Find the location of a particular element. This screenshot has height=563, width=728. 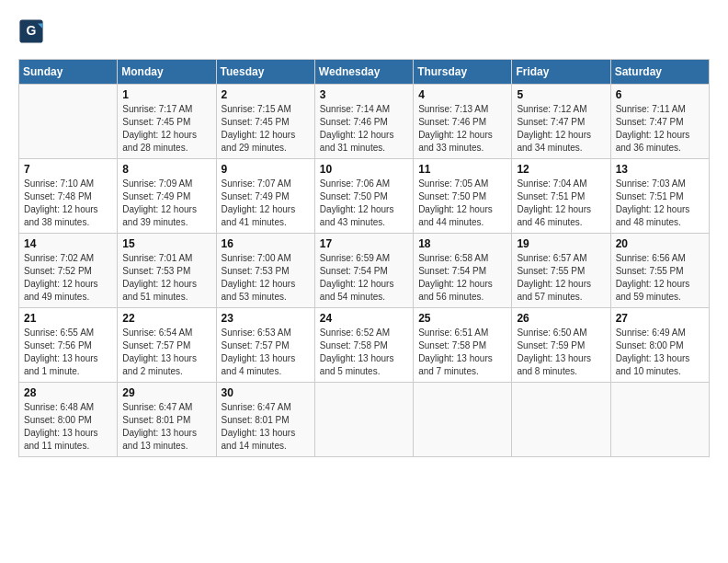

day-info: Sunrise: 6:51 AM Sunset: 7:58 PM Dayligh… is located at coordinates (462, 352).